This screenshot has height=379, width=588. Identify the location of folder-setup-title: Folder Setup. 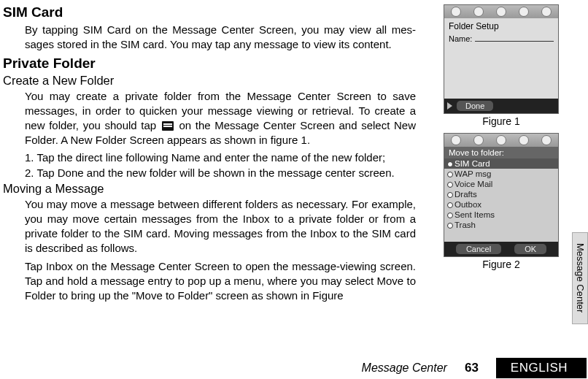
(501, 26).